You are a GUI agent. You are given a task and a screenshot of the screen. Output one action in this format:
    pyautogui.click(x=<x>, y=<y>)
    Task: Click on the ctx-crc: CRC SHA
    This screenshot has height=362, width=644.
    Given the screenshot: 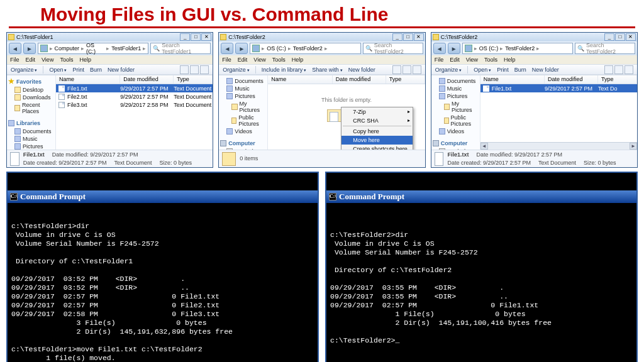 What is the action you would take?
    pyautogui.click(x=377, y=121)
    